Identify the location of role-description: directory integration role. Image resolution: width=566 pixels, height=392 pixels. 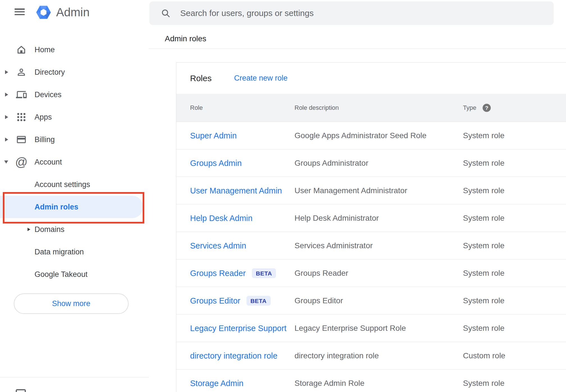
(337, 356).